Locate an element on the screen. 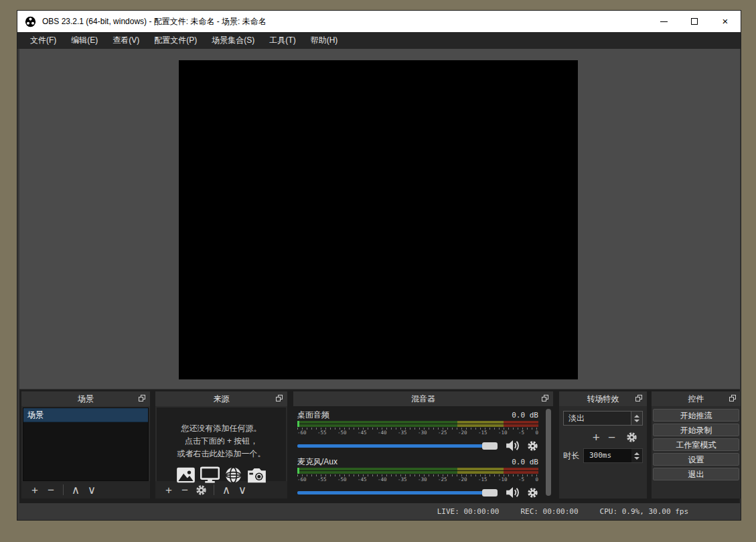  menu-bar: 文件(F)编辑(E)查看(V)配置文件(P)场景集合(S)工具(T)帮助(H) is located at coordinates (379, 40).